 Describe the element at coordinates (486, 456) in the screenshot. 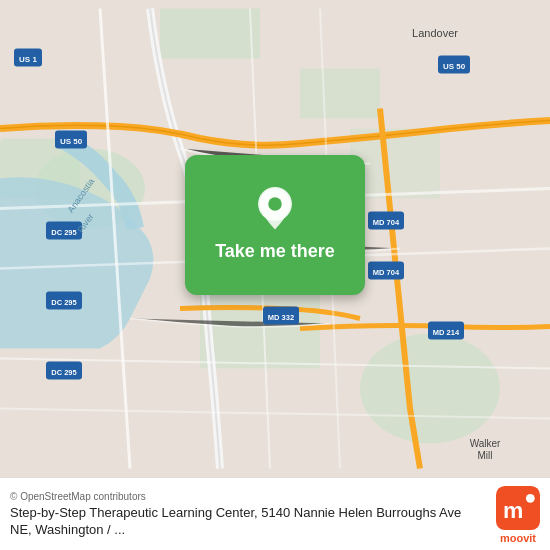

I see `svg-text: Mill` at that location.